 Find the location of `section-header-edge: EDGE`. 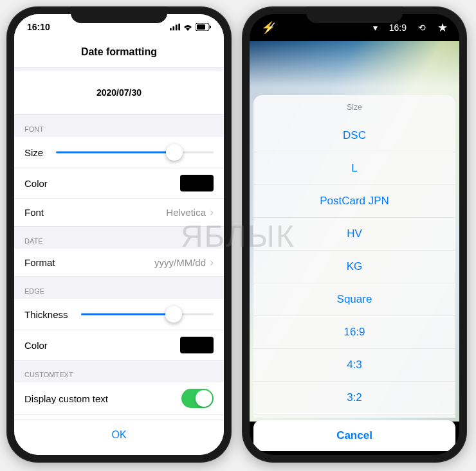

section-header-edge: EDGE is located at coordinates (119, 288).